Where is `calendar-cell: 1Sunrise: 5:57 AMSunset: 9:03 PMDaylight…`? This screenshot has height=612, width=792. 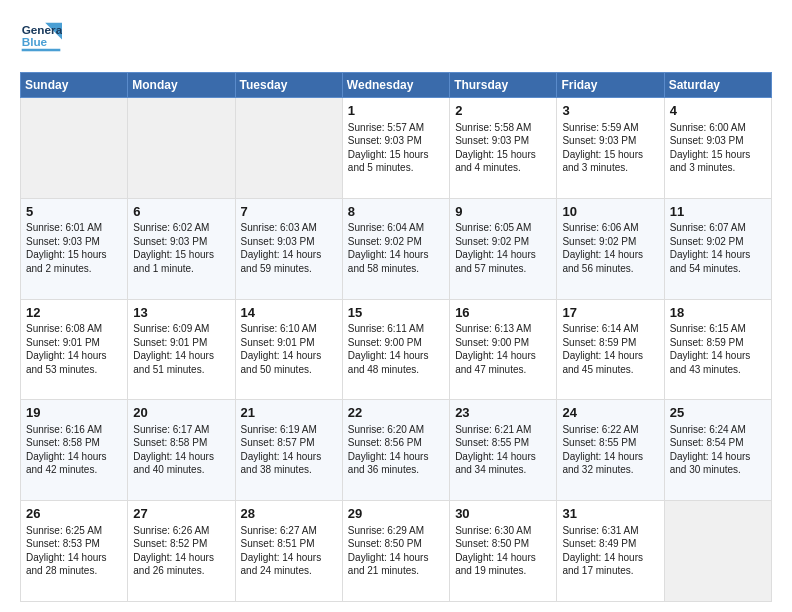 calendar-cell: 1Sunrise: 5:57 AMSunset: 9:03 PMDaylight… is located at coordinates (396, 148).